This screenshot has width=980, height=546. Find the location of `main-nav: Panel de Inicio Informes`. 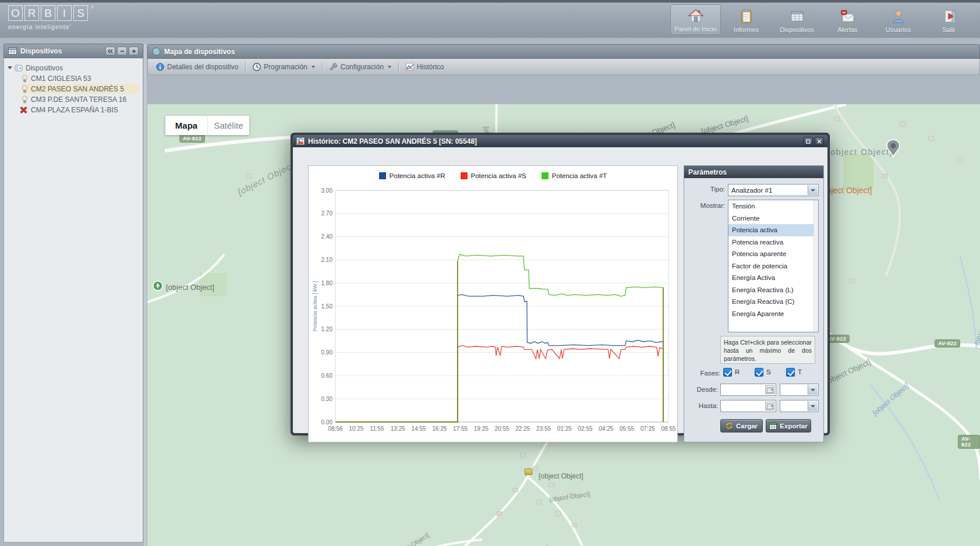

main-nav: Panel de Inicio Informes is located at coordinates (822, 20).